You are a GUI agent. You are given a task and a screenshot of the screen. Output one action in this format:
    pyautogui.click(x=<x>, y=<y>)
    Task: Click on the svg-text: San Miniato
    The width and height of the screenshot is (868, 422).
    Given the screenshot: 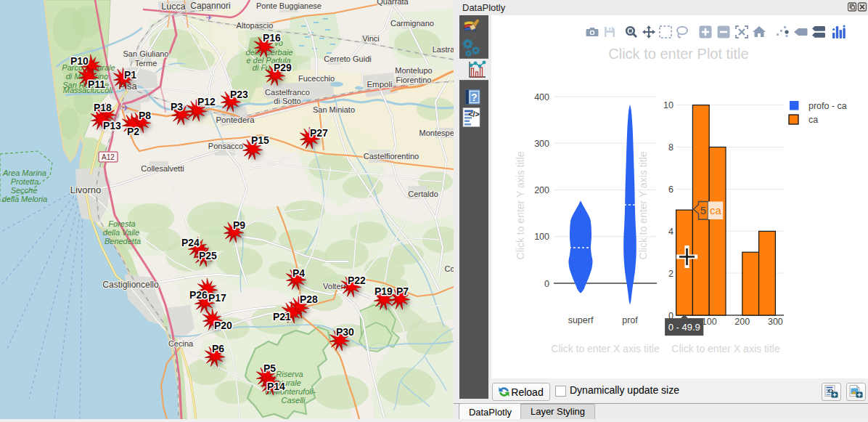 What is the action you would take?
    pyautogui.click(x=334, y=110)
    